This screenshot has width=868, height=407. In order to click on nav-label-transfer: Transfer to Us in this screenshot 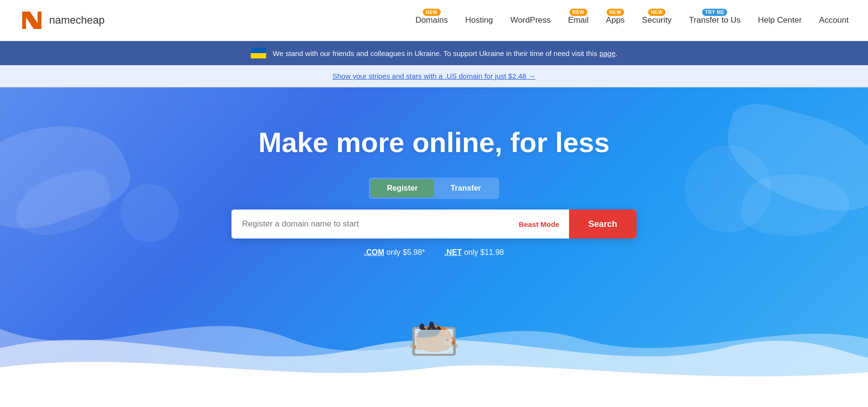, I will do `click(715, 20)`.